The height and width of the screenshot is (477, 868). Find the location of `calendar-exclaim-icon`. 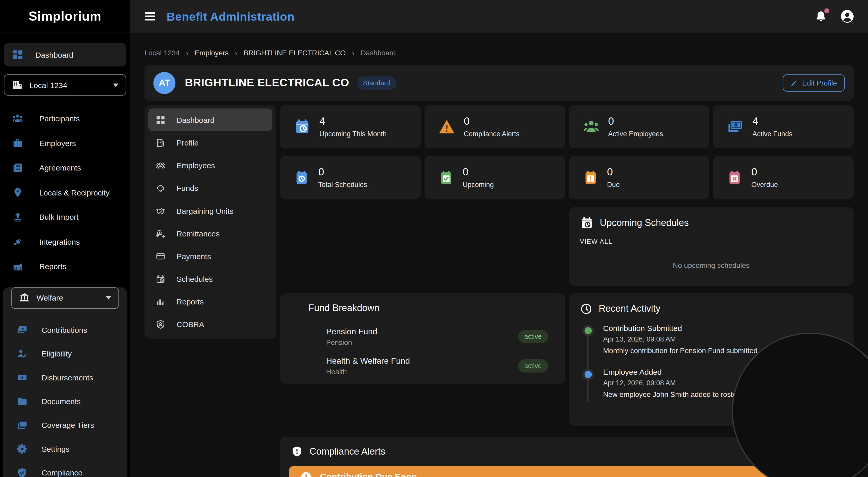

calendar-exclaim-icon is located at coordinates (590, 178).